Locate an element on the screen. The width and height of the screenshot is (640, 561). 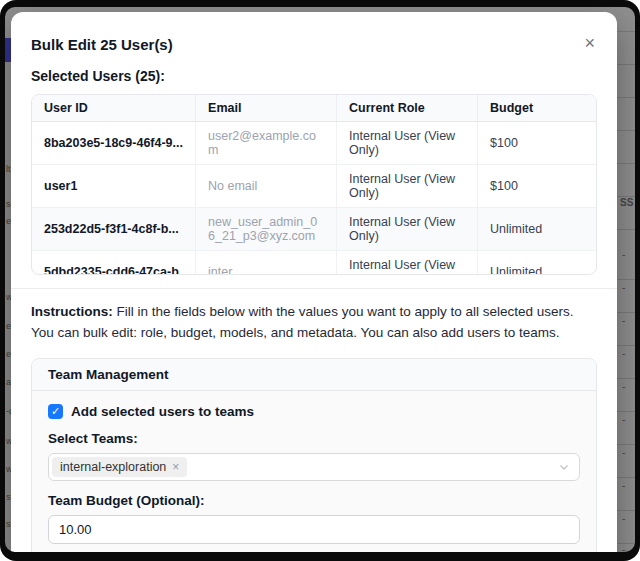
column-header-current-role: Current Role is located at coordinates (408, 108).